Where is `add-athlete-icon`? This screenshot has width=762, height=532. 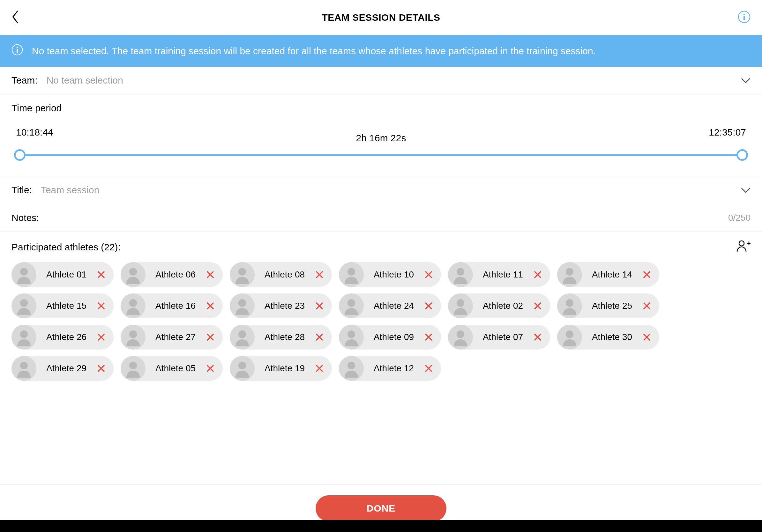 add-athlete-icon is located at coordinates (743, 247).